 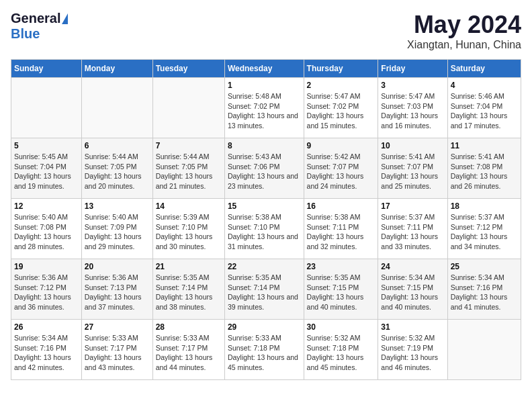 I want to click on header-wednesday: Wednesday, so click(x=264, y=68).